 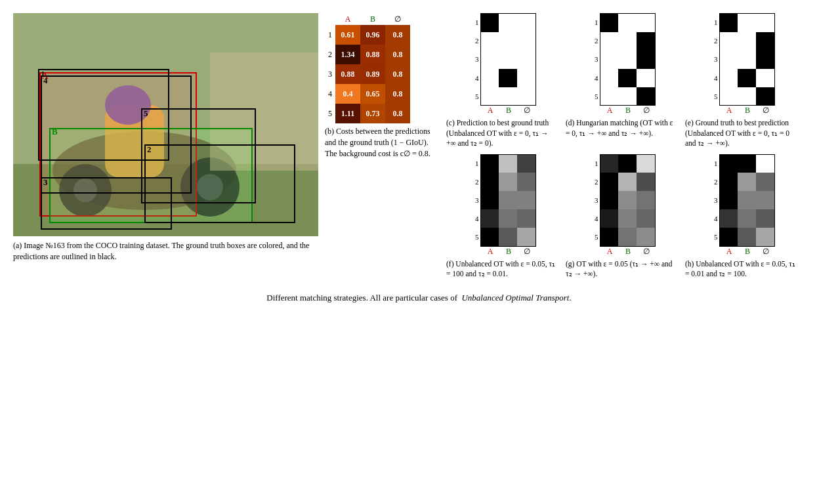 I want to click on grid-col-label-c-B: B, so click(x=509, y=110).